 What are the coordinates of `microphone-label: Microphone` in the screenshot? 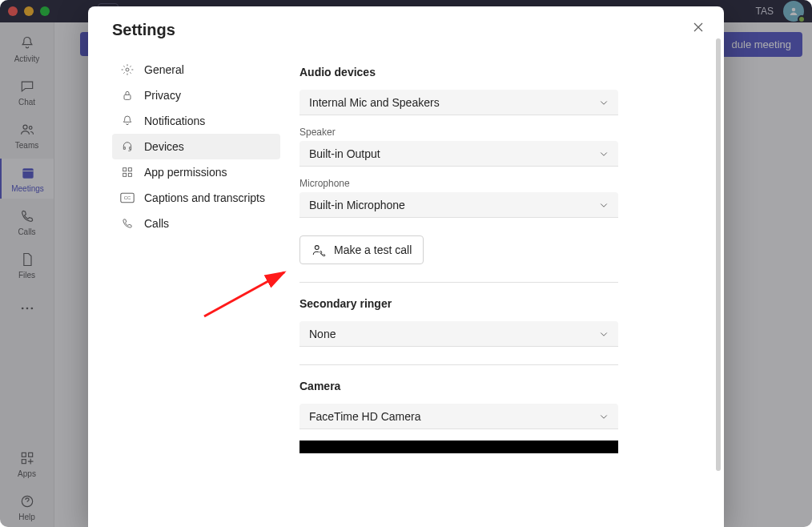 It's located at (493, 183).